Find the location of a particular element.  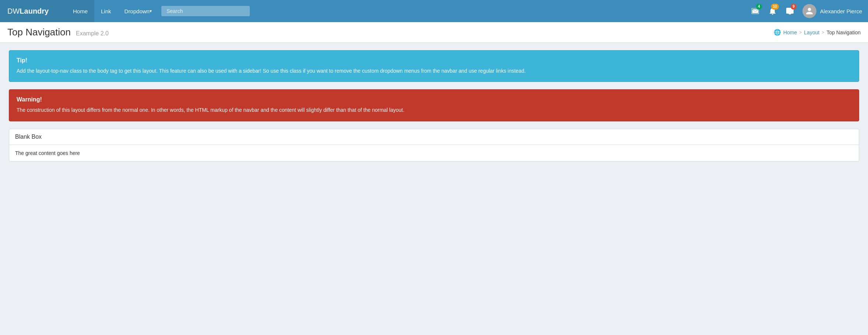

nav-link-home: Home is located at coordinates (80, 11).